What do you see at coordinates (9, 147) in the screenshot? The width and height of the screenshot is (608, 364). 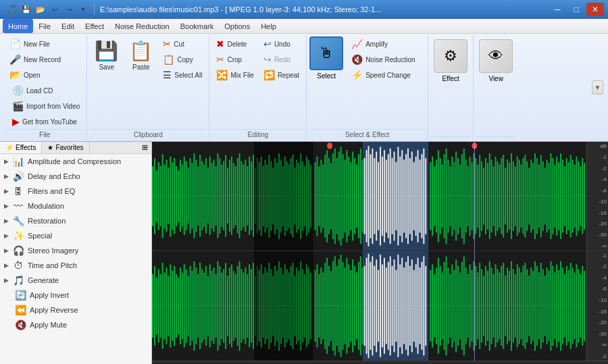 I see `effects-tab-icon: ⚡` at bounding box center [9, 147].